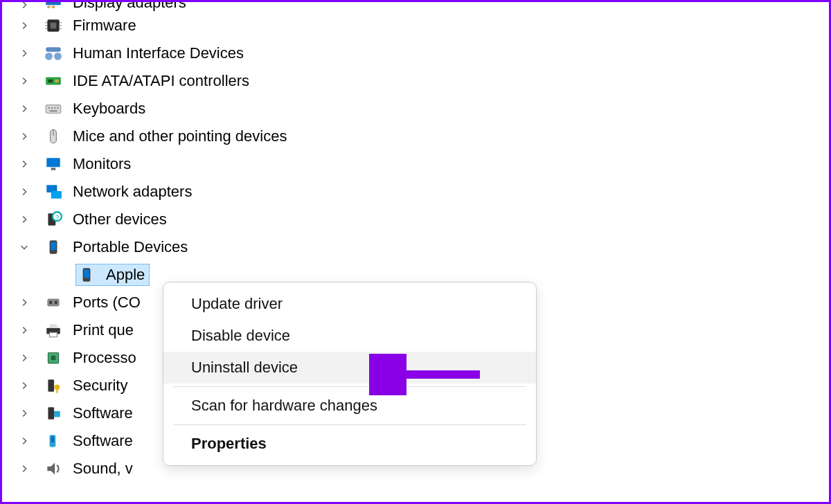 This screenshot has width=831, height=504. I want to click on monitor-icon, so click(53, 164).